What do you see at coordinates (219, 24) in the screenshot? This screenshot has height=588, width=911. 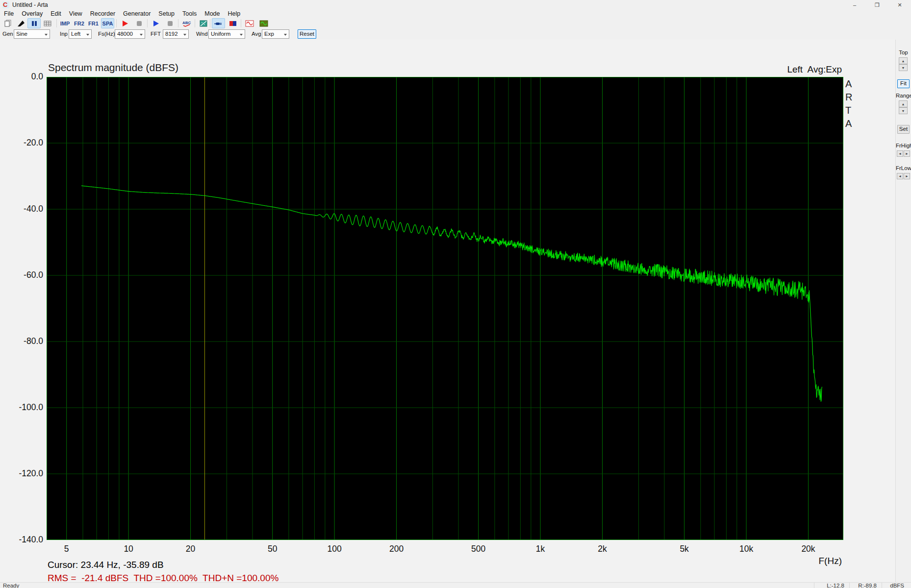 I see `audio-device-button` at bounding box center [219, 24].